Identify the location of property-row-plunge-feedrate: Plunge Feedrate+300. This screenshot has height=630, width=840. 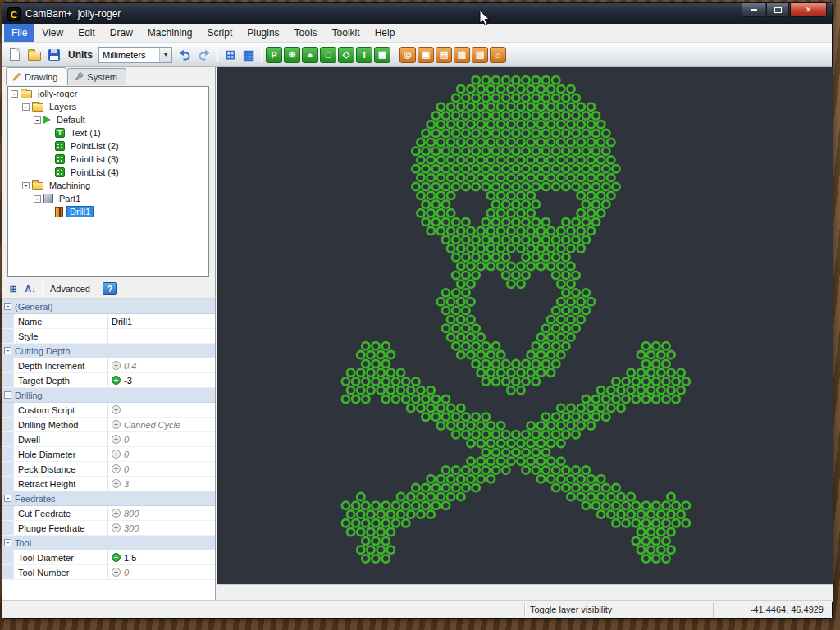
(108, 528).